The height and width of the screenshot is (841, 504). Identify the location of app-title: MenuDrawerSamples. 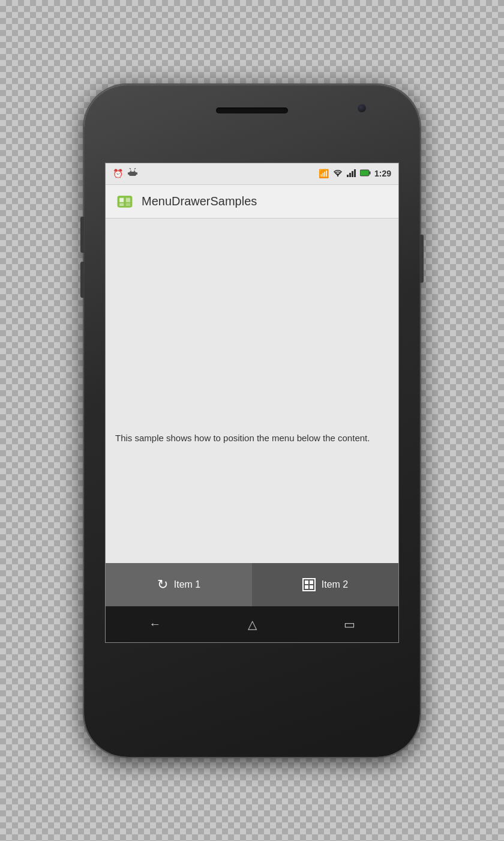
(199, 202).